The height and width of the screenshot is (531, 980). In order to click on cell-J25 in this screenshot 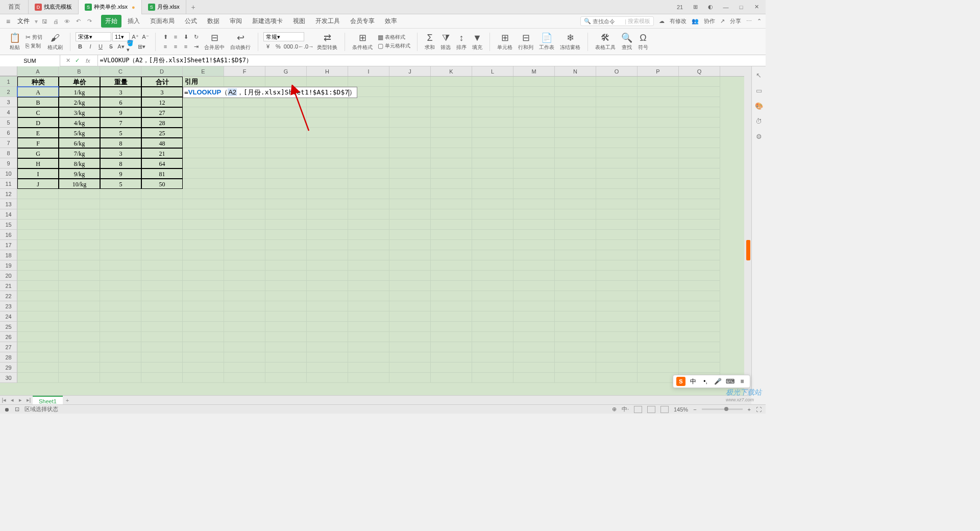, I will do `click(410, 327)`.